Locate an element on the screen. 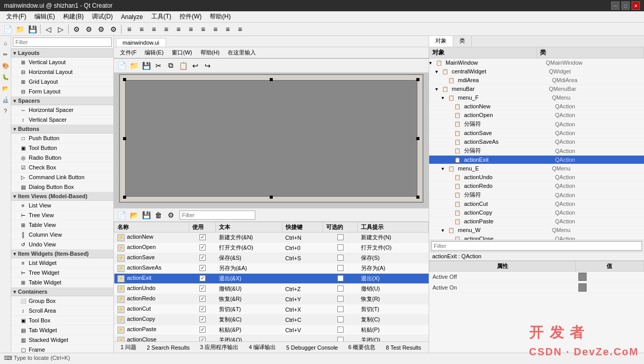 The height and width of the screenshot is (364, 644). designer-tb-open: 📁 is located at coordinates (134, 66).